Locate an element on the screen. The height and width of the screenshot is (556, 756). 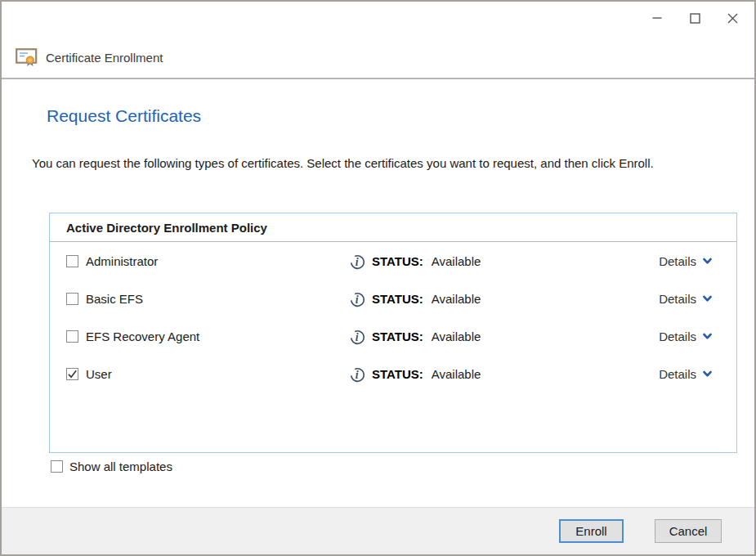
footer-bar: Enroll Cancel is located at coordinates (378, 531).